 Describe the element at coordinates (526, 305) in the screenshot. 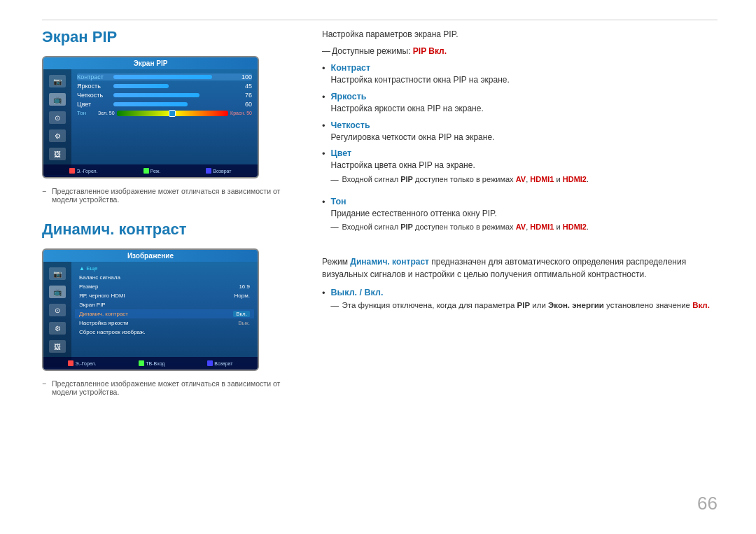

I see `onoff-note-text: Эта функция отключена, когда для парамет…` at that location.